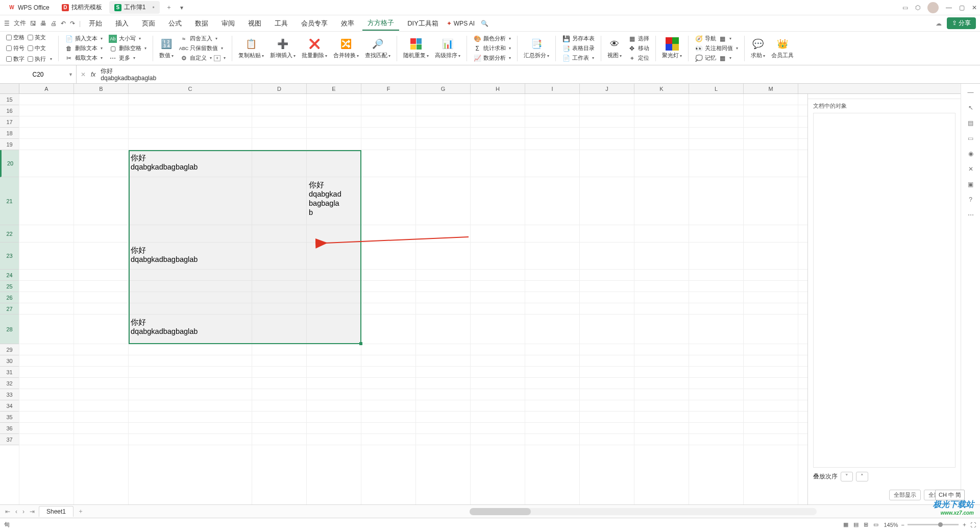 This screenshot has width=980, height=531. Describe the element at coordinates (9, 234) in the screenshot. I see `row-header-22: 22` at that location.